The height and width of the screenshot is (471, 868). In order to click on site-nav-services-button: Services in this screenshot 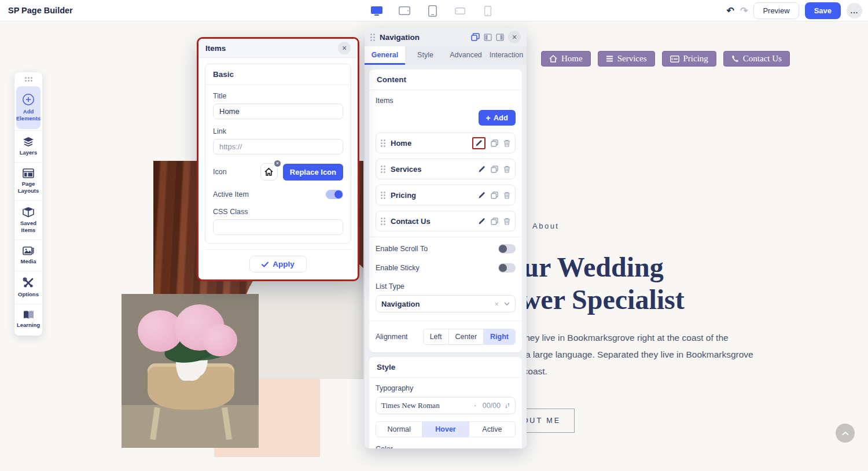, I will do `click(626, 59)`.